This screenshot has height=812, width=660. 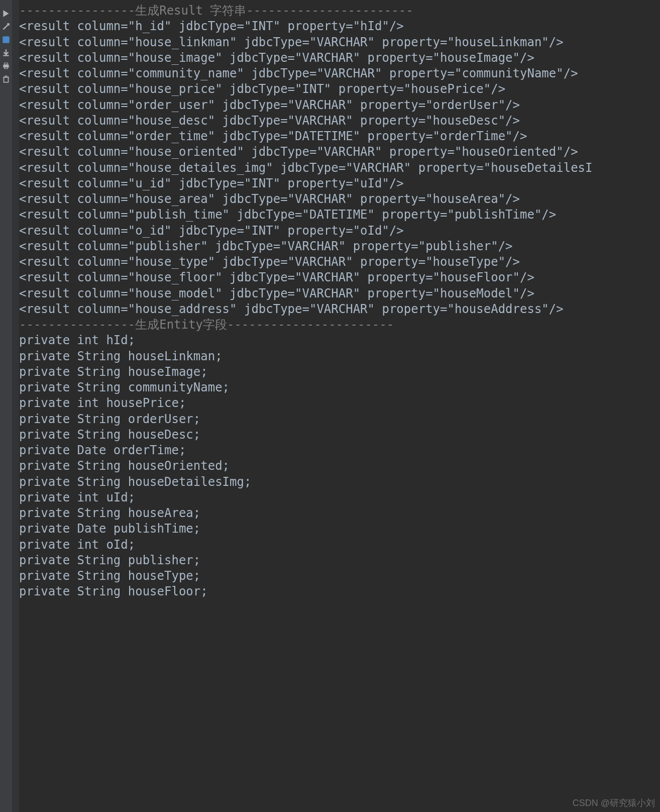 I want to click on result-line-15: <result column="house_type" jdbcType="VA…, so click(x=340, y=262).